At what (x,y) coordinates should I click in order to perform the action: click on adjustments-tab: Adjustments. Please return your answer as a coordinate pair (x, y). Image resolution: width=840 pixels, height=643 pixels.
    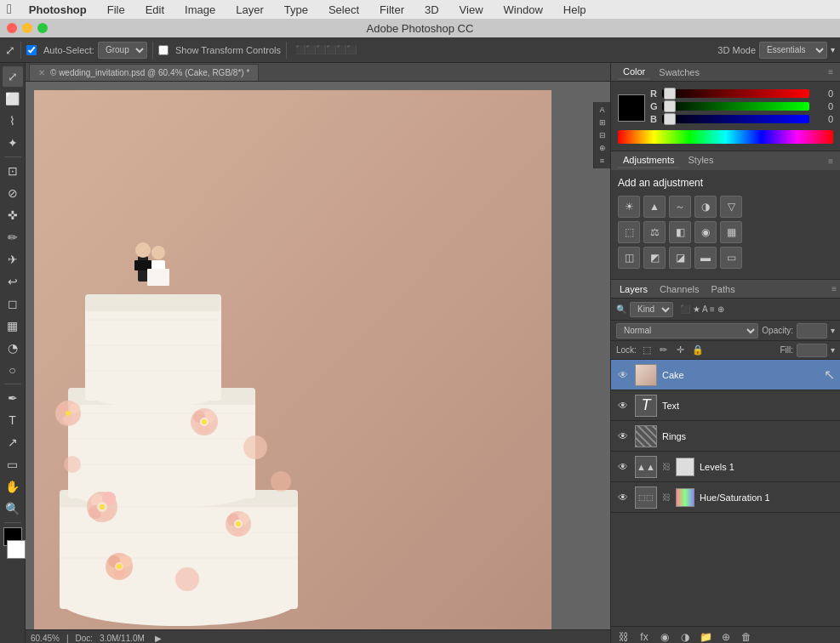
    Looking at the image, I should click on (649, 161).